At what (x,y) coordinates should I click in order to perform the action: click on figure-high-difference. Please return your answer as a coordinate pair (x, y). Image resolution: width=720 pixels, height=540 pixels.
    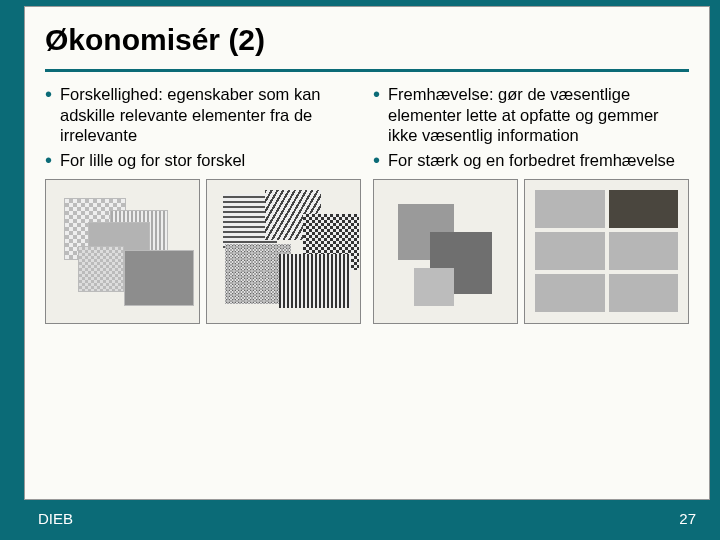
    Looking at the image, I should click on (284, 252).